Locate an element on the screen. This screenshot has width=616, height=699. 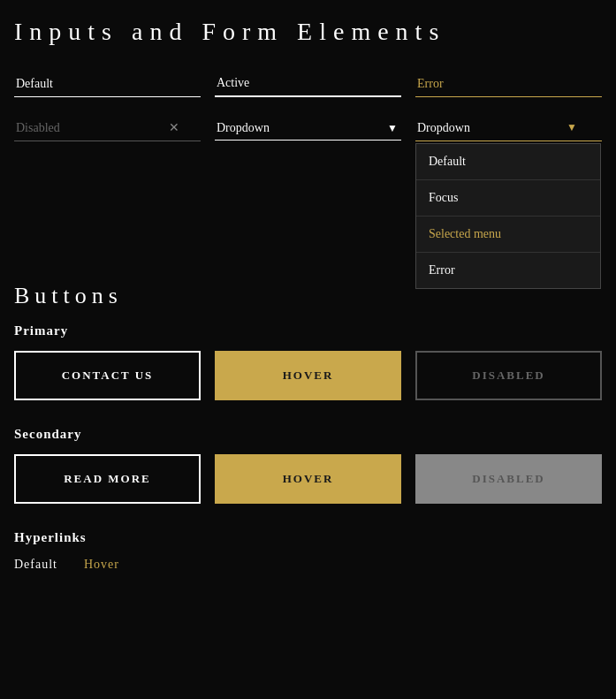
hyperlink-hover: Hover is located at coordinates (102, 565).